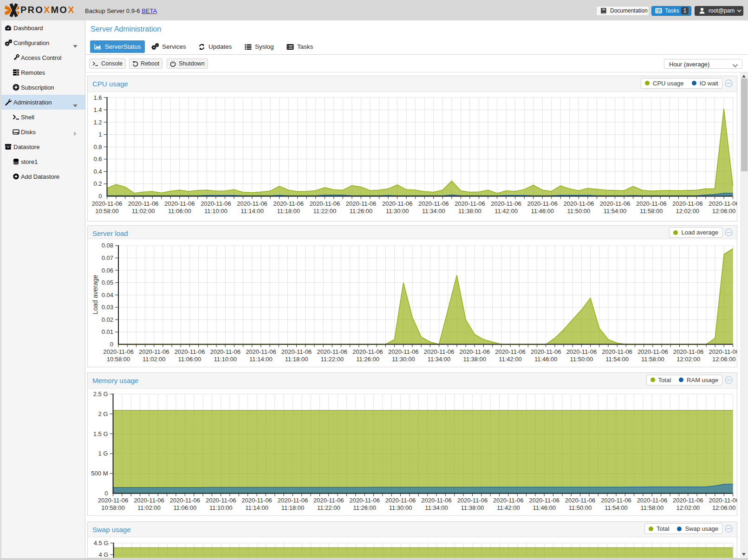 The width and height of the screenshot is (748, 560). Describe the element at coordinates (100, 135) in the screenshot. I see `svg-text: 1` at that location.